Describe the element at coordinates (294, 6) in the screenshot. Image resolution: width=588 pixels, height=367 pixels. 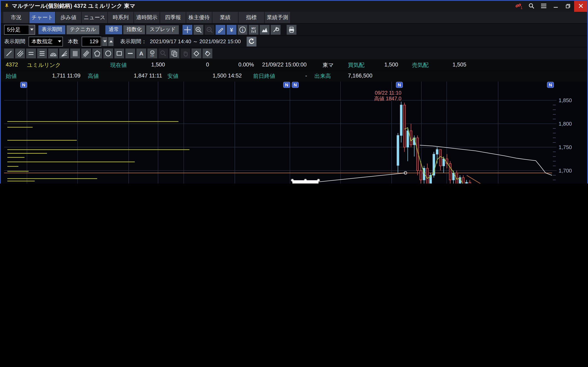
I see `title-bar: マルチツール(個別銘柄) 4372 ユミルリンク 東マ 1` at that location.